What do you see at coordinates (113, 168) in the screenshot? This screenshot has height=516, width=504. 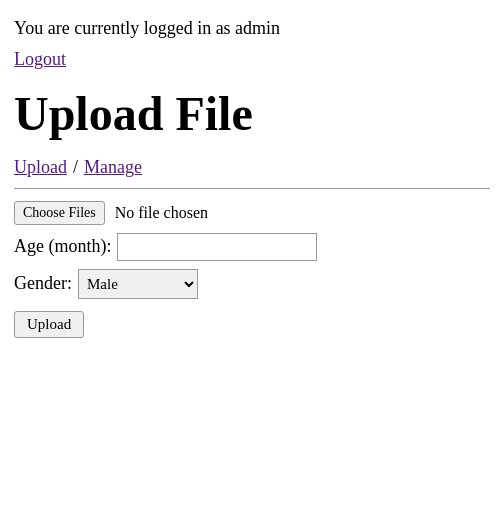 I see `breadcrumb-manage-link: Manage` at bounding box center [113, 168].